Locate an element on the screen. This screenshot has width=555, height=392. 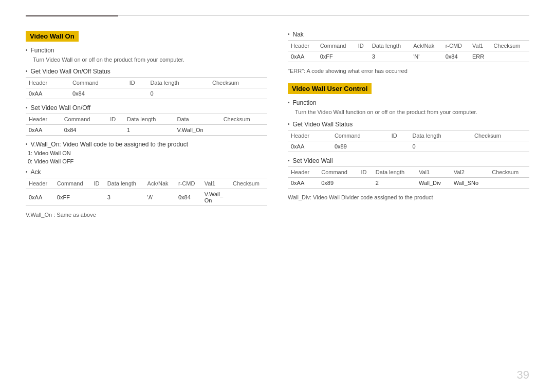
td-val1: ERR is located at coordinates (480, 57).